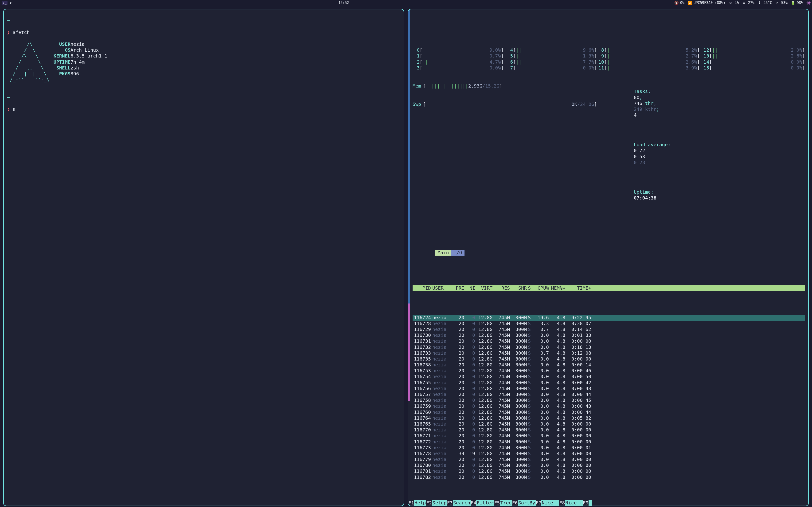  Describe the element at coordinates (61, 74) in the screenshot. I see `afetch-key: PKGS` at that location.